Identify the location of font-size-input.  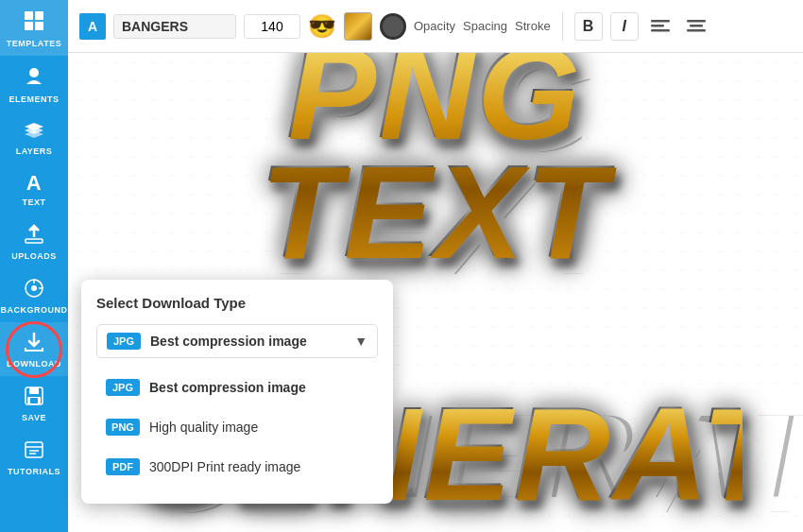
(272, 26).